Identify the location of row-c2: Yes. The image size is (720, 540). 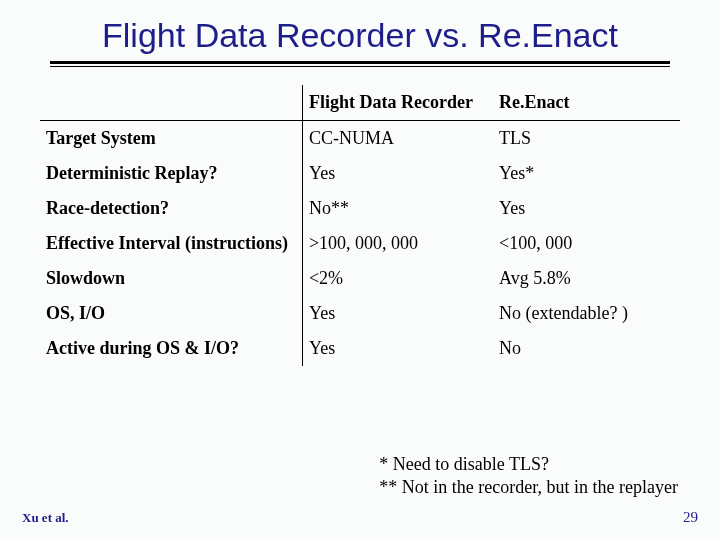
(586, 208).